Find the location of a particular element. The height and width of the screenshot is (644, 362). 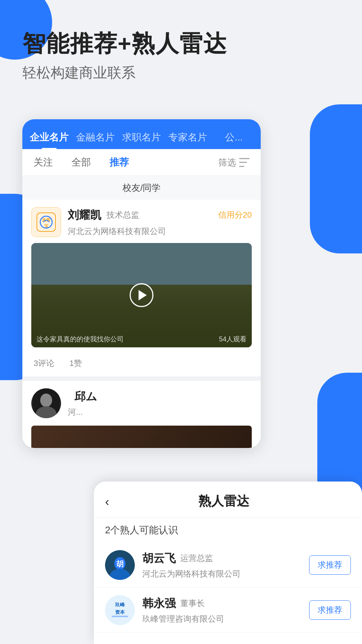

comment-count: 3评论 is located at coordinates (44, 363).